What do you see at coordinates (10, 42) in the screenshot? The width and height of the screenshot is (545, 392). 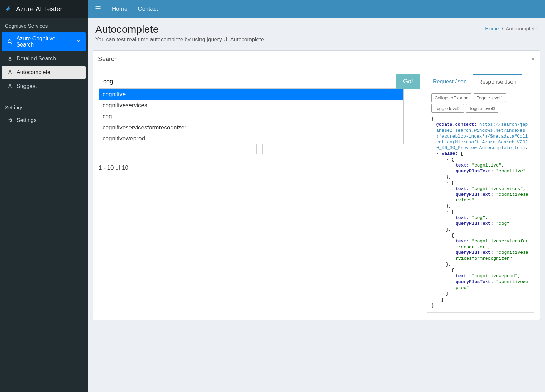 I see `search-icon` at bounding box center [10, 42].